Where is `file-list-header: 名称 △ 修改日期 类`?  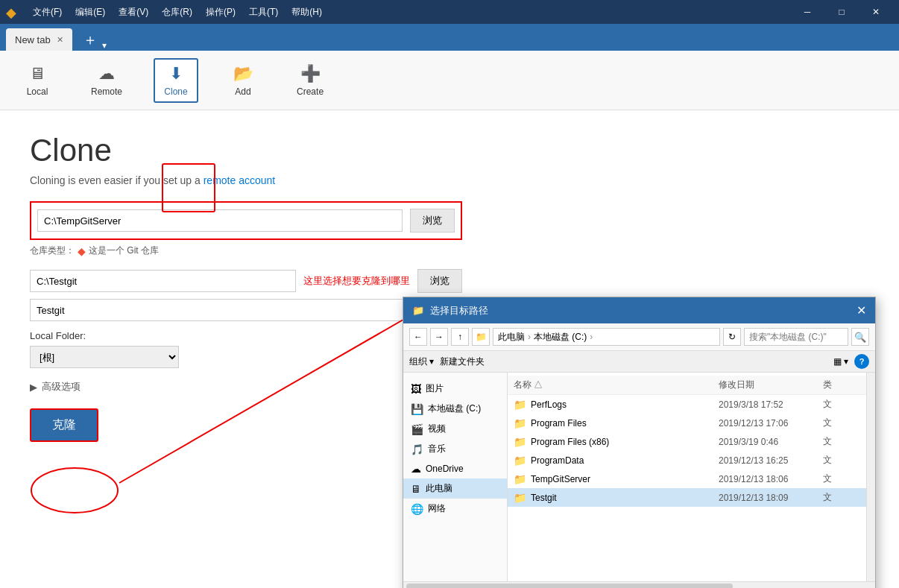
file-list-header: 名称 △ 修改日期 类 is located at coordinates (687, 385).